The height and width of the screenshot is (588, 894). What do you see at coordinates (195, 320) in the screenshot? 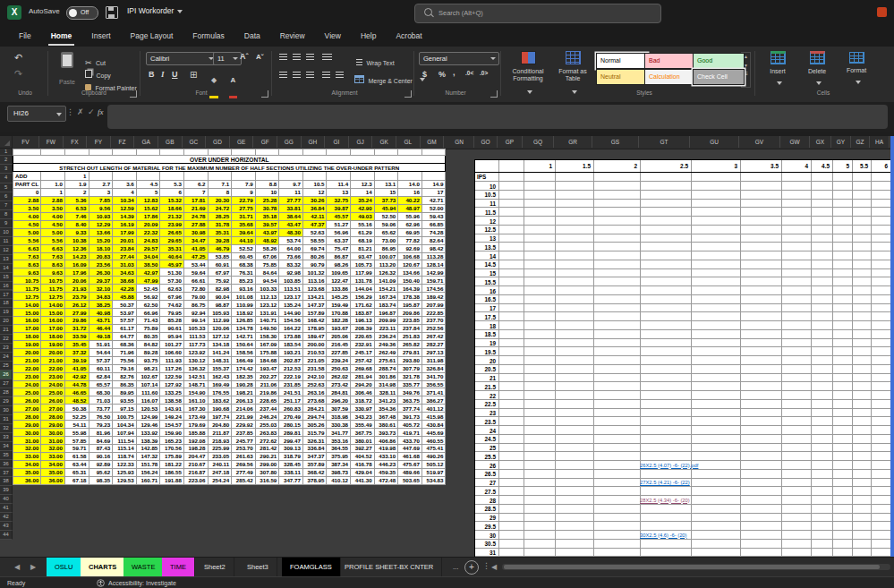
I see `data-cell: 99.14` at bounding box center [195, 320].